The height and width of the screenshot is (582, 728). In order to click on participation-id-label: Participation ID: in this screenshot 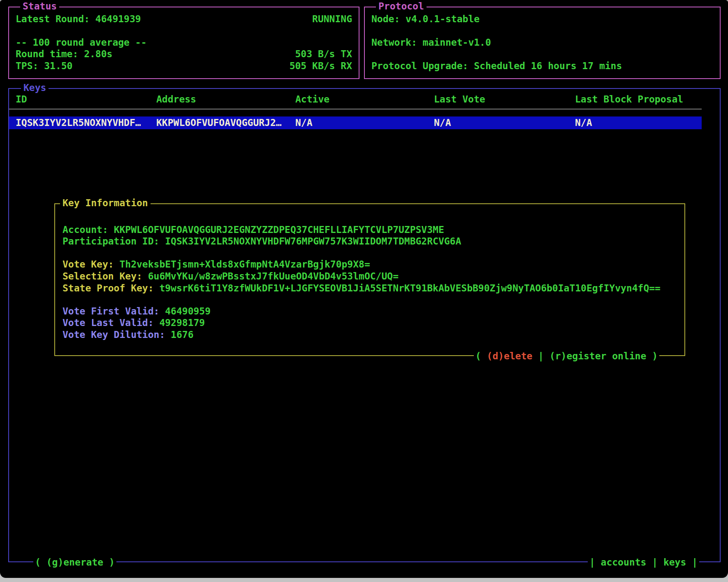, I will do `click(114, 241)`.